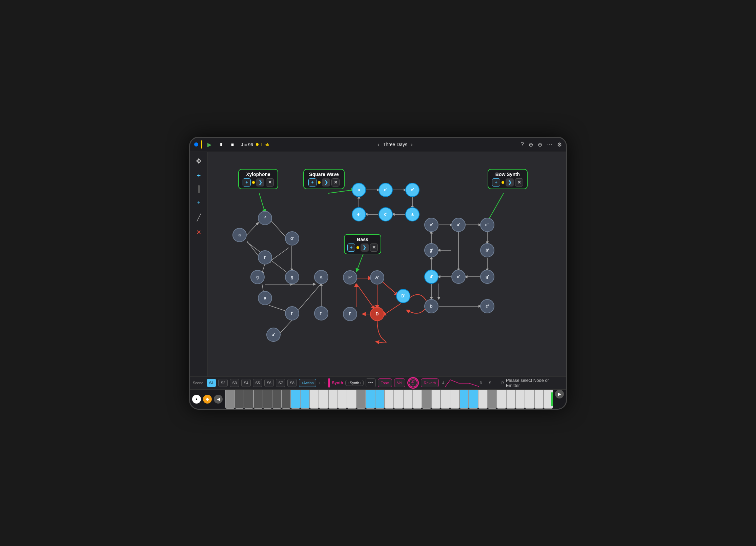 The height and width of the screenshot is (546, 756). I want to click on key-d5, so click(502, 399).